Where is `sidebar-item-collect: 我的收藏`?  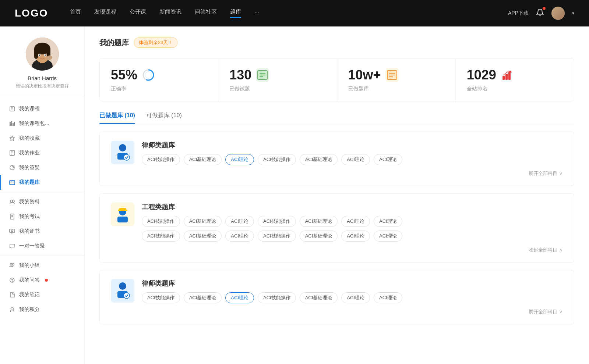 sidebar-item-collect: 我的收藏 is located at coordinates (42, 138).